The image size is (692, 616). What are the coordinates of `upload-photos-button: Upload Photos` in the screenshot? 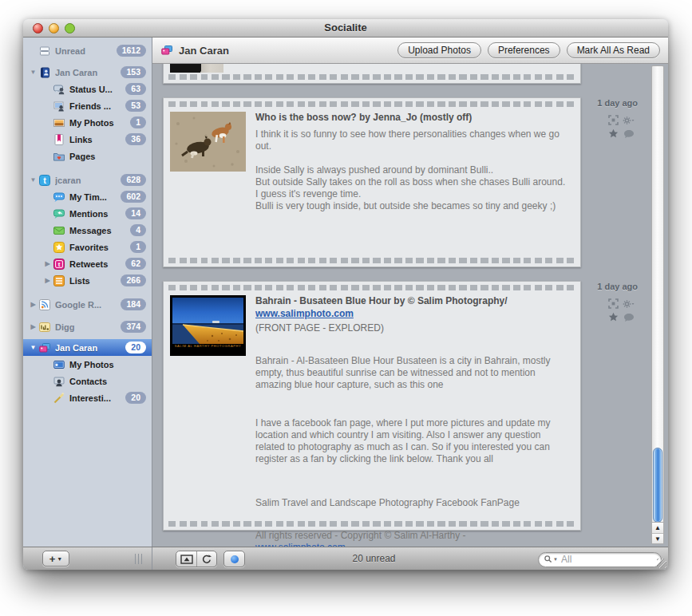 It's located at (439, 50).